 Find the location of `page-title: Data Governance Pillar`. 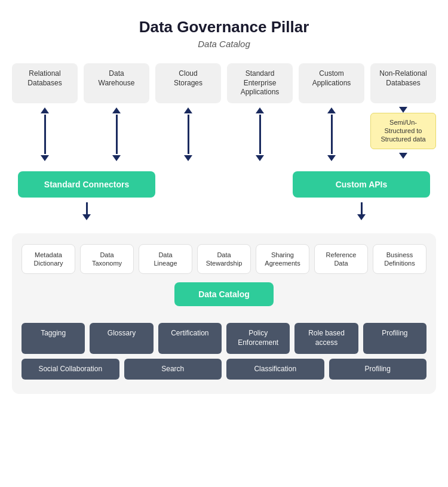

page-title: Data Governance Pillar is located at coordinates (225, 27).